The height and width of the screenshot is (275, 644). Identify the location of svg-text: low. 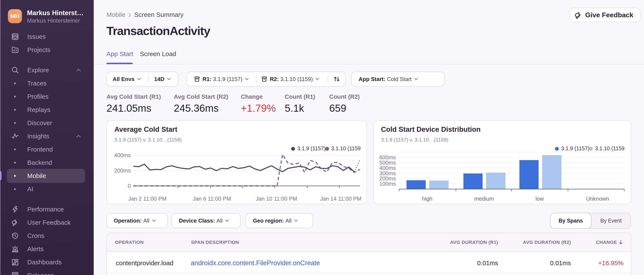
(540, 199).